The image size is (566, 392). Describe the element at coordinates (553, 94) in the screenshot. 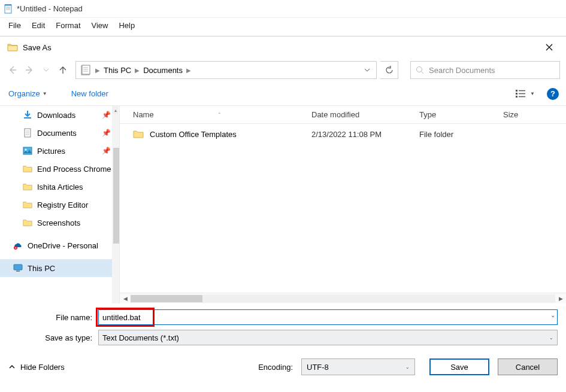

I see `help-button: ?` at that location.